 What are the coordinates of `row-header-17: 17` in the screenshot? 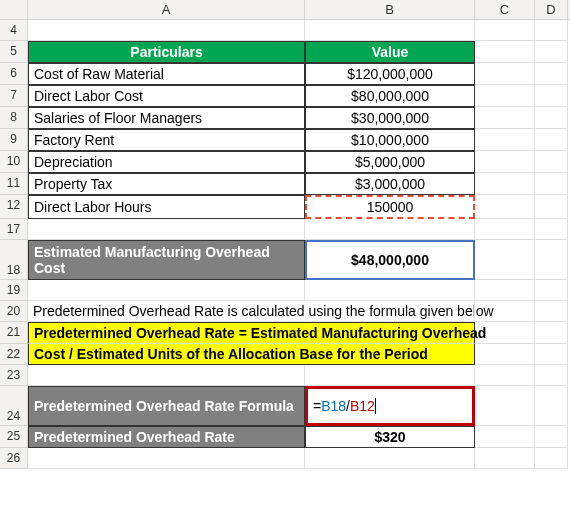 It's located at (14, 230).